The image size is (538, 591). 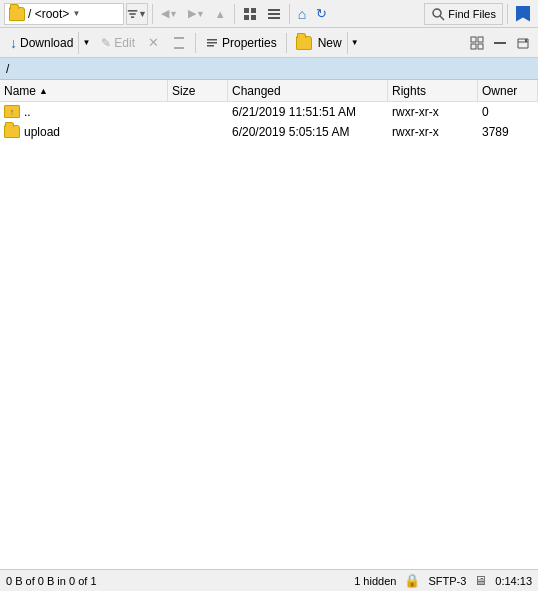 I want to click on filter-button: ▼, so click(x=137, y=14).